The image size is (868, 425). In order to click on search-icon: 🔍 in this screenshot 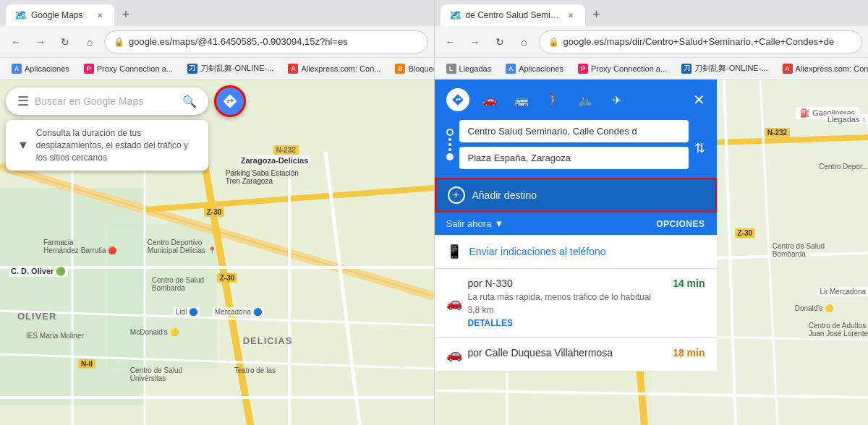, I will do `click(190, 101)`.